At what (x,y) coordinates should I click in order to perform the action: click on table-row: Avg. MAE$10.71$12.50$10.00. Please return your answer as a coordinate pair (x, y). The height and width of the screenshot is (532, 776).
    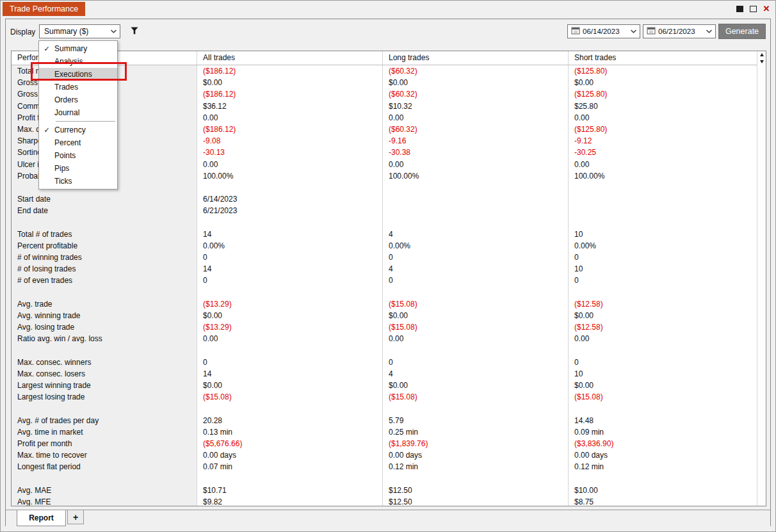
    Looking at the image, I should click on (389, 490).